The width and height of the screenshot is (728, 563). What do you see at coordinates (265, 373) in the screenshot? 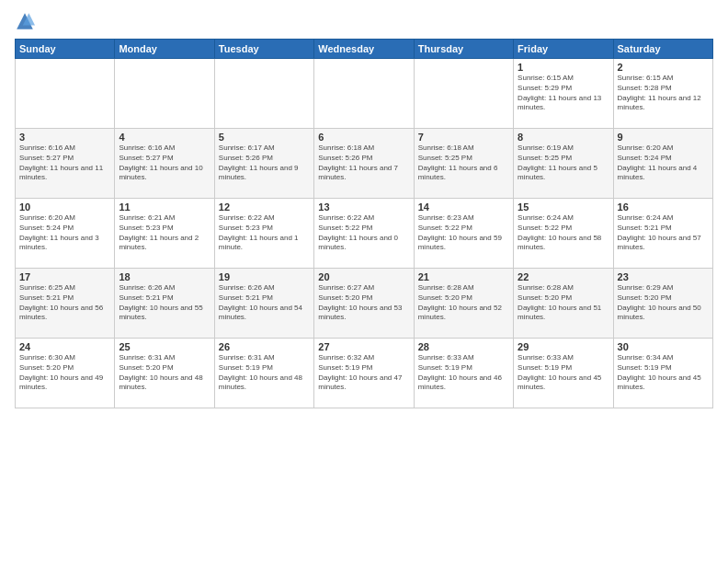
I see `day-info: Sunrise: 6:31 AMSunset: 5:19 PMDaylight:…` at bounding box center [265, 373].